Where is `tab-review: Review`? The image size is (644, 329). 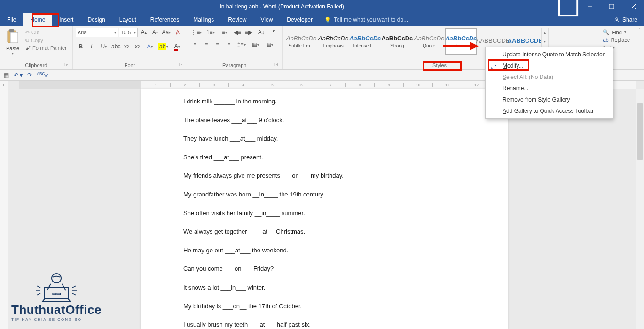
tab-review: Review is located at coordinates (237, 20).